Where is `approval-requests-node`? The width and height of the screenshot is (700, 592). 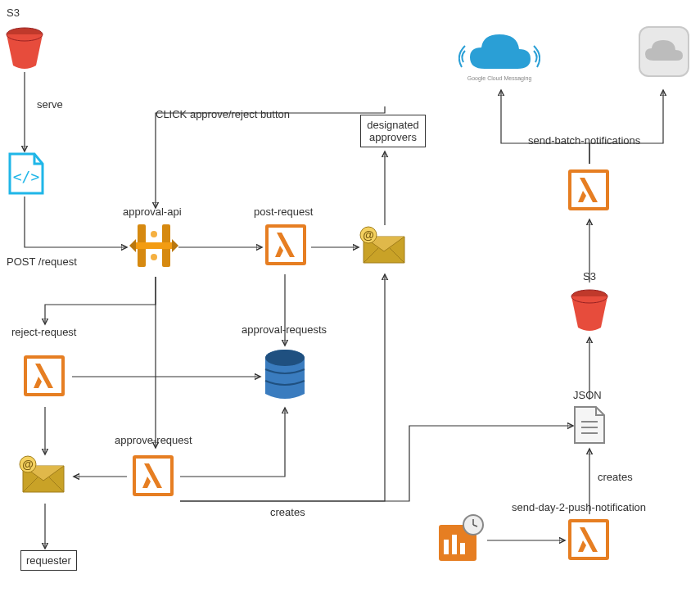 approval-requests-node is located at coordinates (285, 377).